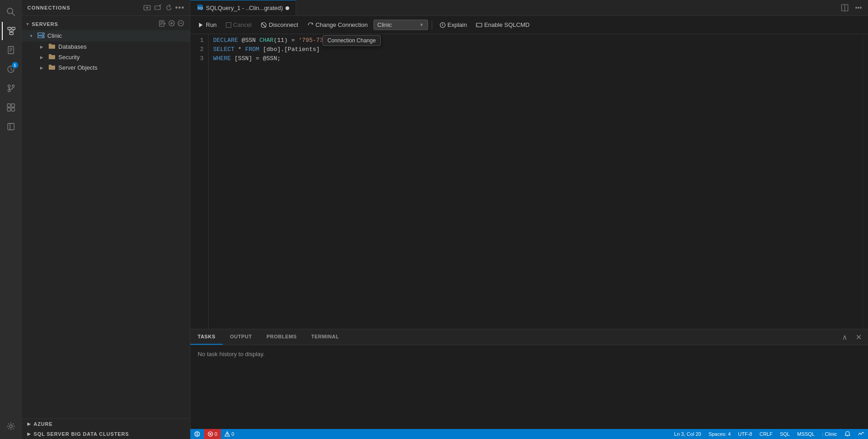 The width and height of the screenshot is (868, 439). I want to click on tab-label: SQLQuery_1 - ..Clin...grated), so click(244, 8).